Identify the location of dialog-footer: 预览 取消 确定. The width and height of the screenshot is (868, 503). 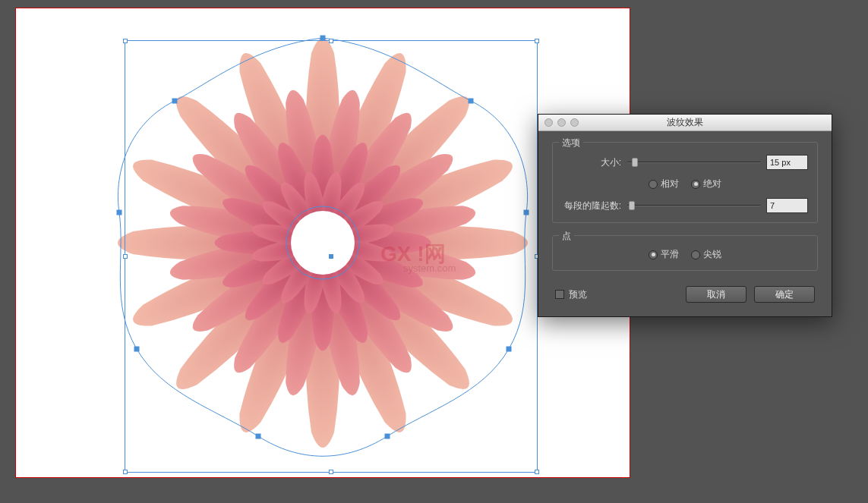
(685, 294).